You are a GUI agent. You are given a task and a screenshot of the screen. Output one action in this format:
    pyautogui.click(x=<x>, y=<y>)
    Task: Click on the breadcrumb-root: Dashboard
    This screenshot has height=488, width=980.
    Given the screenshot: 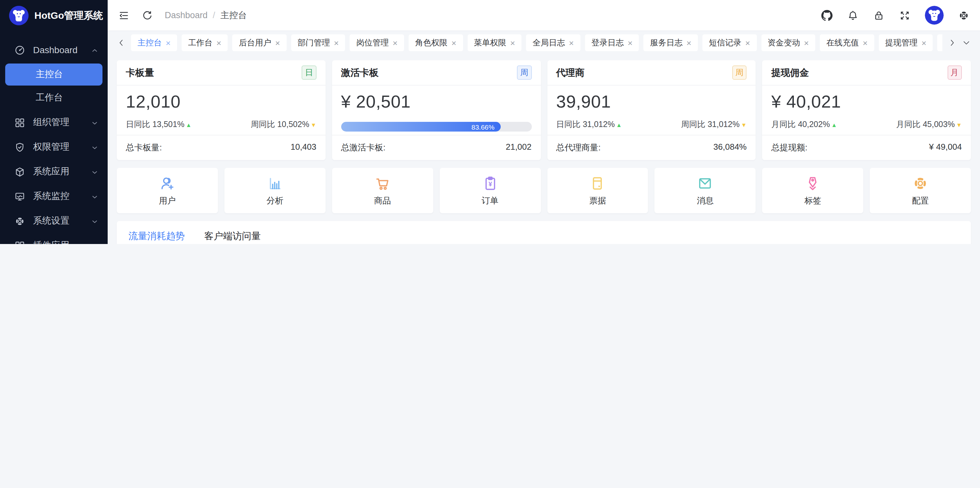 What is the action you would take?
    pyautogui.click(x=186, y=15)
    